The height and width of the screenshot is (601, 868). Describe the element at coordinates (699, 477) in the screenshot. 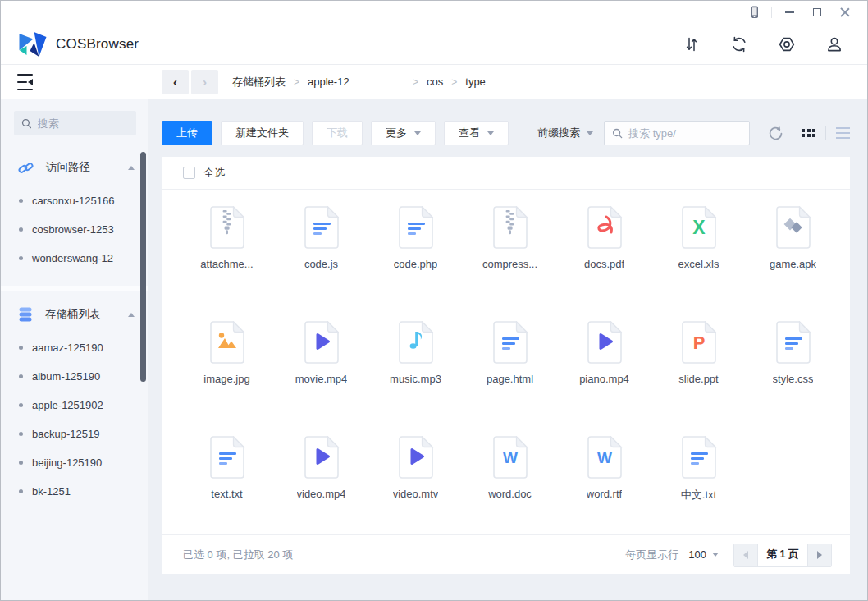

I see `file-item: 中文.txt` at that location.